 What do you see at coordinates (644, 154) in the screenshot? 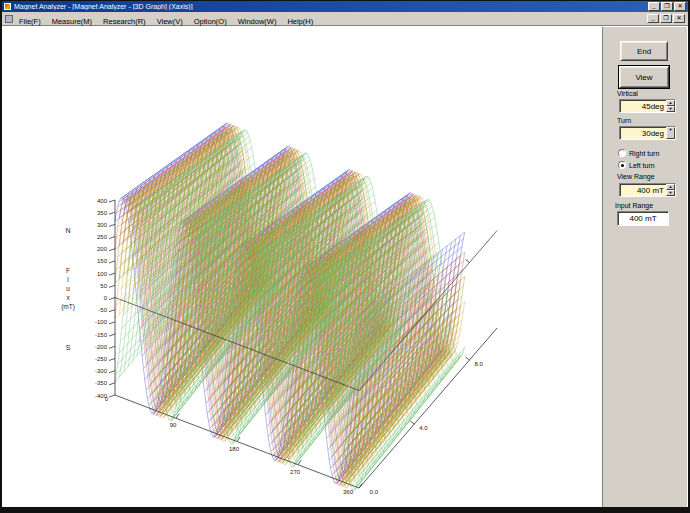
I see `right-turn-label: Right turn` at bounding box center [644, 154].